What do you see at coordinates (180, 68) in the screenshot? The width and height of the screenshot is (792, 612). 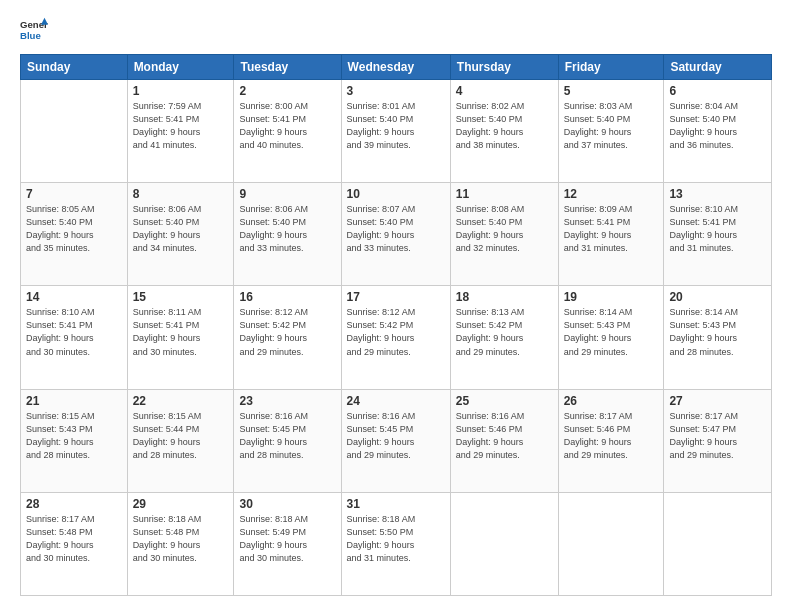 I see `col-header-monday: Monday` at bounding box center [180, 68].